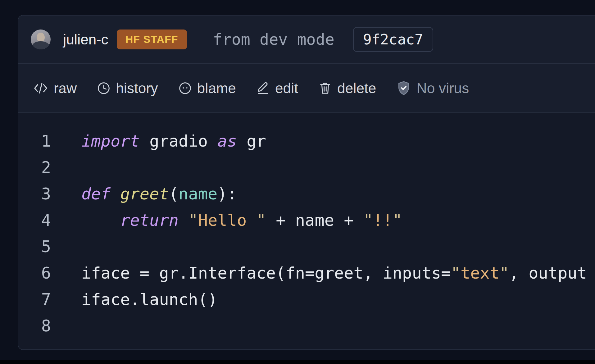 The image size is (595, 364). What do you see at coordinates (307, 326) in the screenshot?
I see `code-line: 8` at bounding box center [307, 326].